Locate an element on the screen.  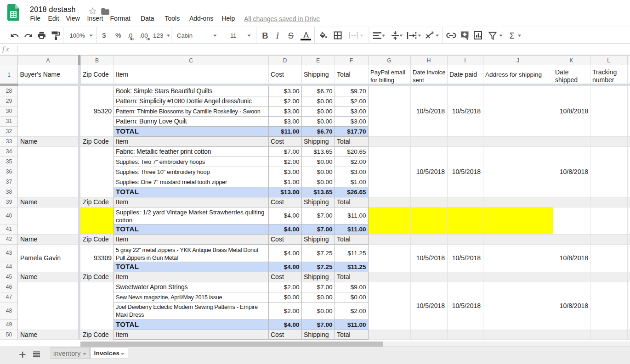
svg-text: 41 is located at coordinates (9, 229).